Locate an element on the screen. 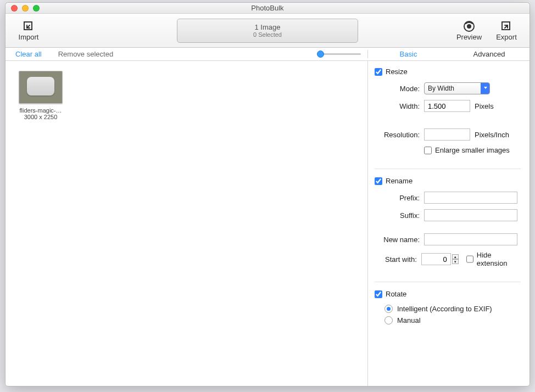 The height and width of the screenshot is (392, 535). import-label: Import is located at coordinates (29, 37).